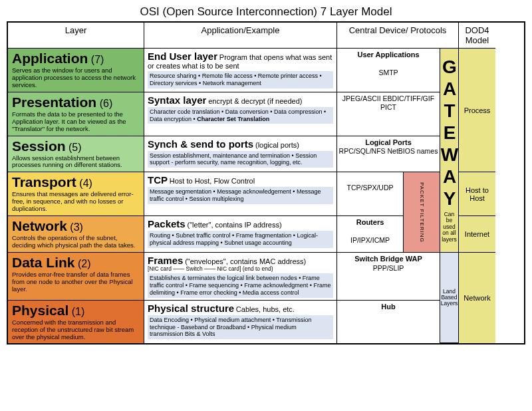 The height and width of the screenshot is (411, 532). Describe the element at coordinates (241, 154) in the screenshot. I see `app-5: Synch & send to ports (logical ports) Se…` at that location.